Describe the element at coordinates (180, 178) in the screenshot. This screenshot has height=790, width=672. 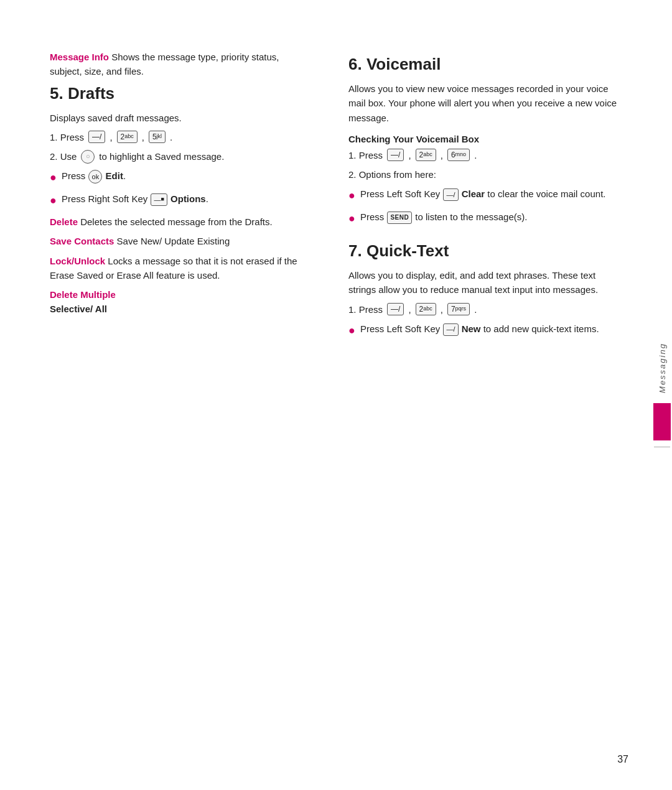
I see `section5-bullet1: ● Press ok Edit.` at that location.